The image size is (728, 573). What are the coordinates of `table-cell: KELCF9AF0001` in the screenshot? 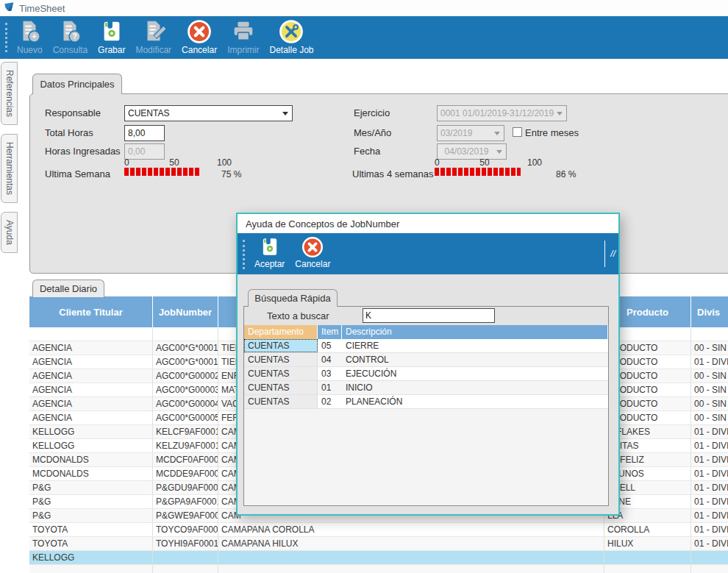 It's located at (185, 433).